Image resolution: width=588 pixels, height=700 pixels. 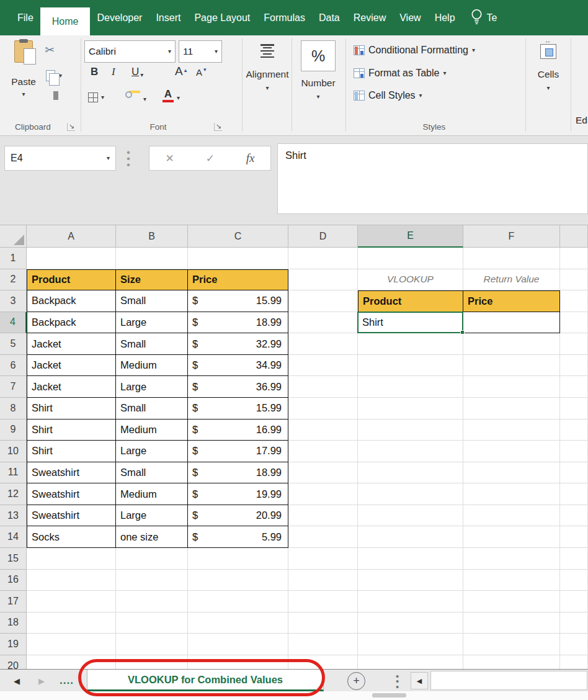 I want to click on row-header-20: 20, so click(x=14, y=662).